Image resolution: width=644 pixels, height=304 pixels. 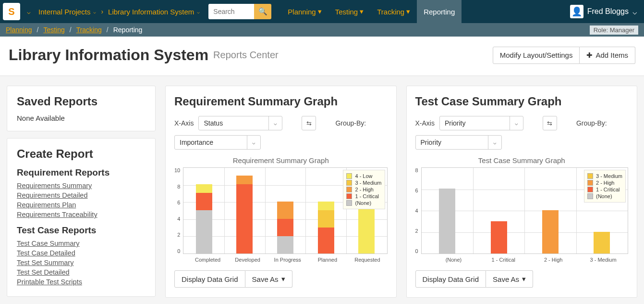 I want to click on xaxis-label: X-Axis, so click(x=184, y=123).